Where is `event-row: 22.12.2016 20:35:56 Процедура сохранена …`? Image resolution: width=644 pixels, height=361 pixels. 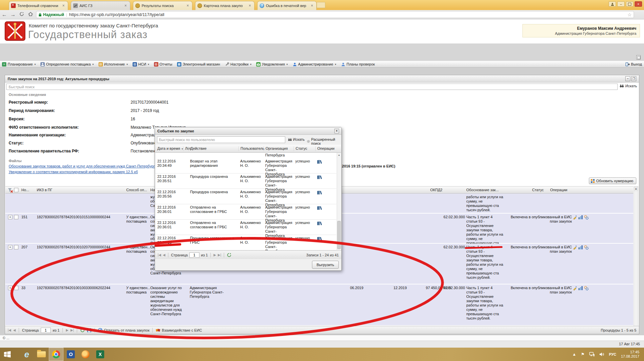
event-row: 22.12.2016 20:35:56 Процедура сохранена … is located at coordinates (246, 197).